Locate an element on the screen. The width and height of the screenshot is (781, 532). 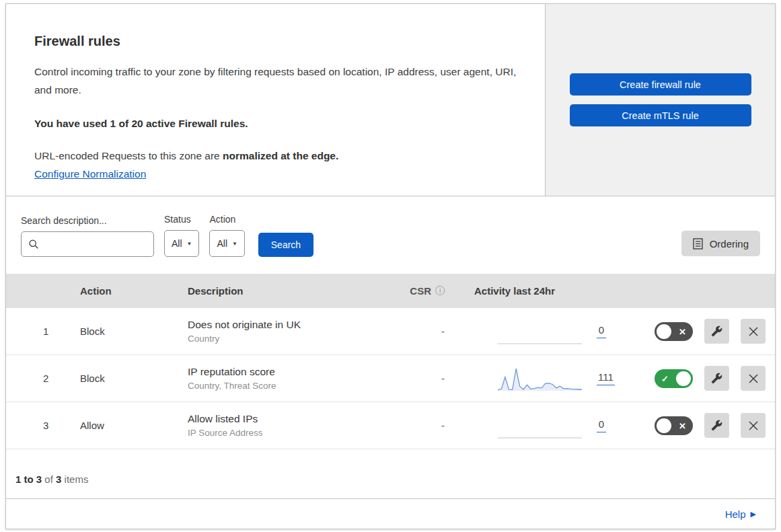
of-label: of is located at coordinates (48, 479).